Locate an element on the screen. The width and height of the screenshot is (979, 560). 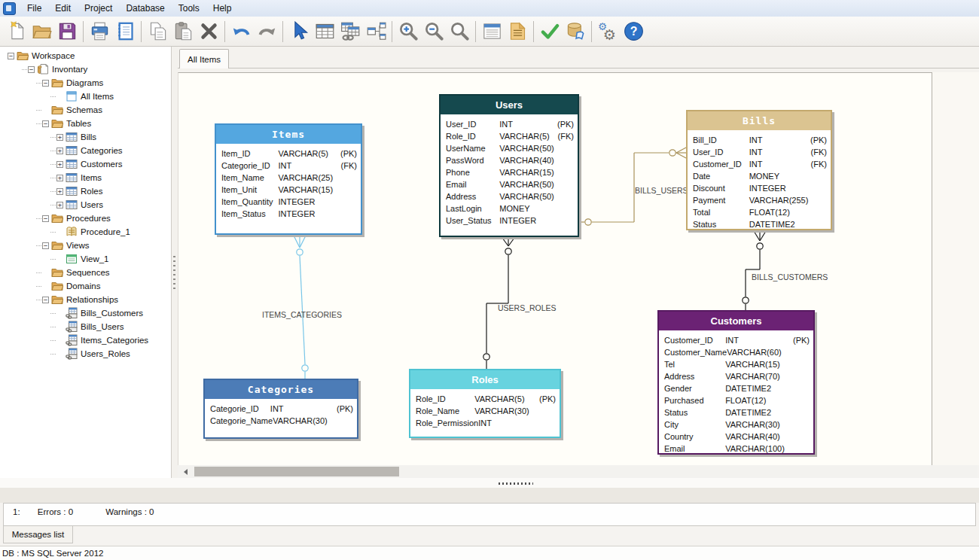
column-name: Total is located at coordinates (718, 212).